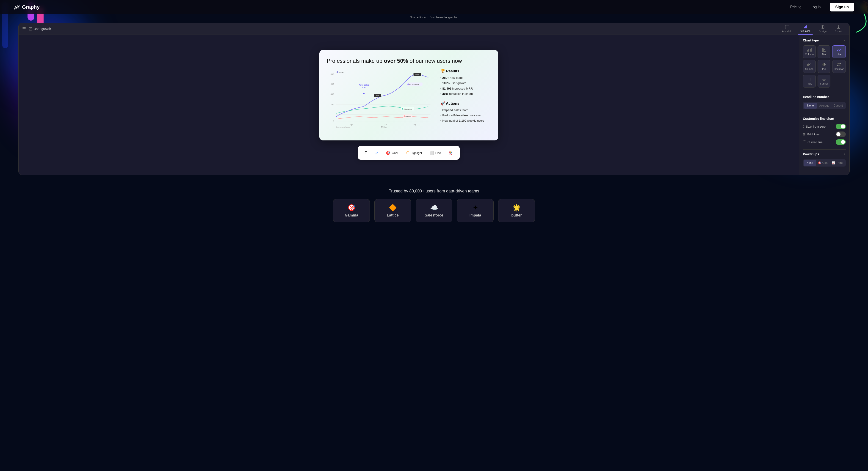 The width and height of the screenshot is (868, 471). Describe the element at coordinates (36, 29) in the screenshot. I see `toolbar-left: ☰ User growth` at that location.